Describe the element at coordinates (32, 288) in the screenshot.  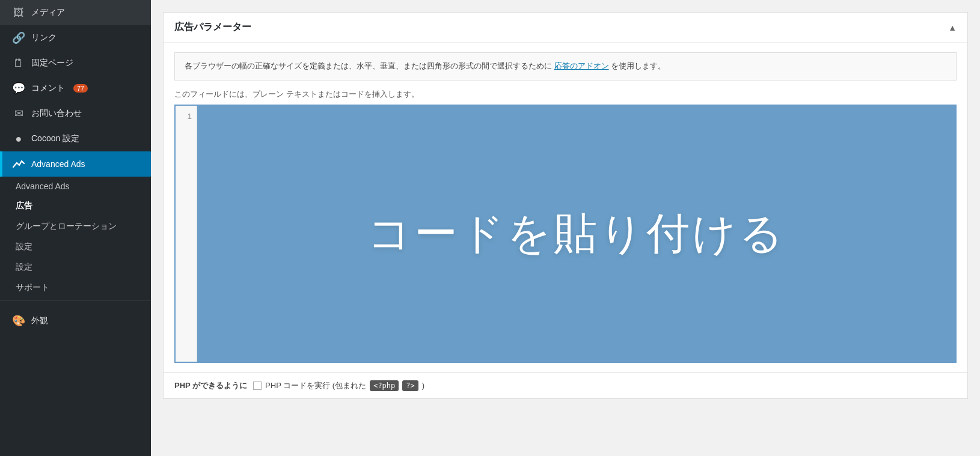
I see `submenu-label: サポート` at that location.